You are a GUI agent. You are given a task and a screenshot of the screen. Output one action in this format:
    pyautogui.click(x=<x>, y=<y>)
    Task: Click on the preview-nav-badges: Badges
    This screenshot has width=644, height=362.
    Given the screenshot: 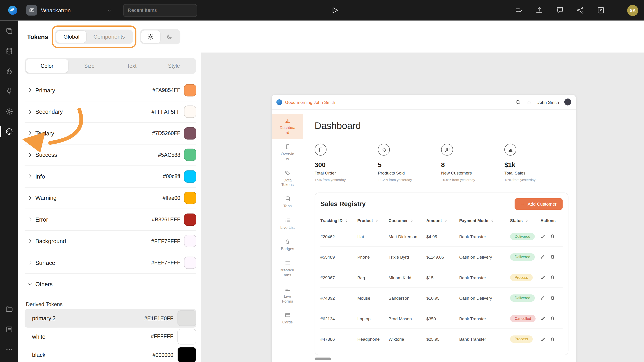 What is the action you would take?
    pyautogui.click(x=288, y=245)
    